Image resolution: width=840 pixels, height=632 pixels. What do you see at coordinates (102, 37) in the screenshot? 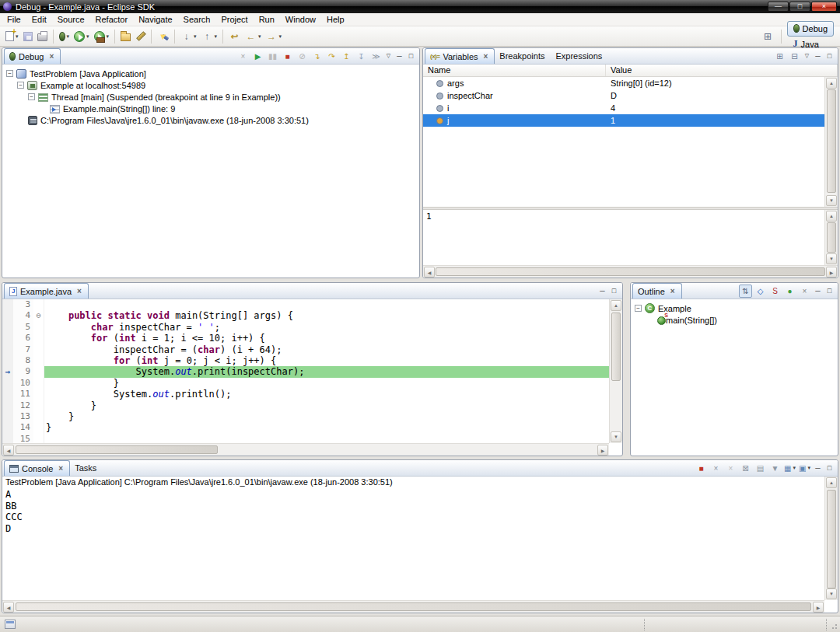
I see `external-tools-button: ▾` at bounding box center [102, 37].